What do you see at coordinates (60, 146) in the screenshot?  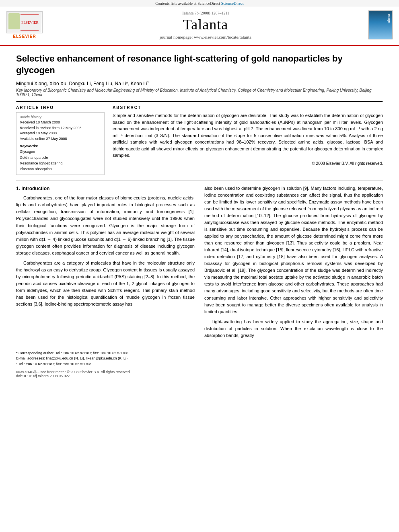 I see `keywords-label: Keywords:` at bounding box center [60, 146].